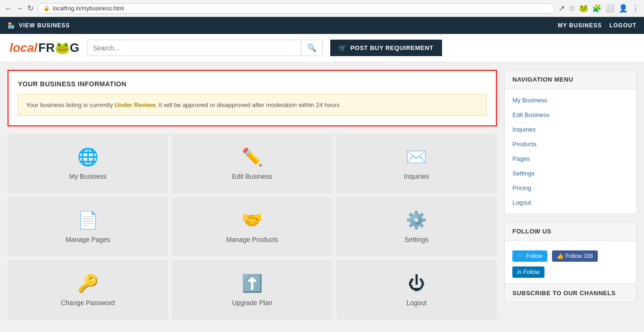 The height and width of the screenshot is (332, 644). Describe the element at coordinates (88, 303) in the screenshot. I see `grid-label-change-password: Change Password` at that location.